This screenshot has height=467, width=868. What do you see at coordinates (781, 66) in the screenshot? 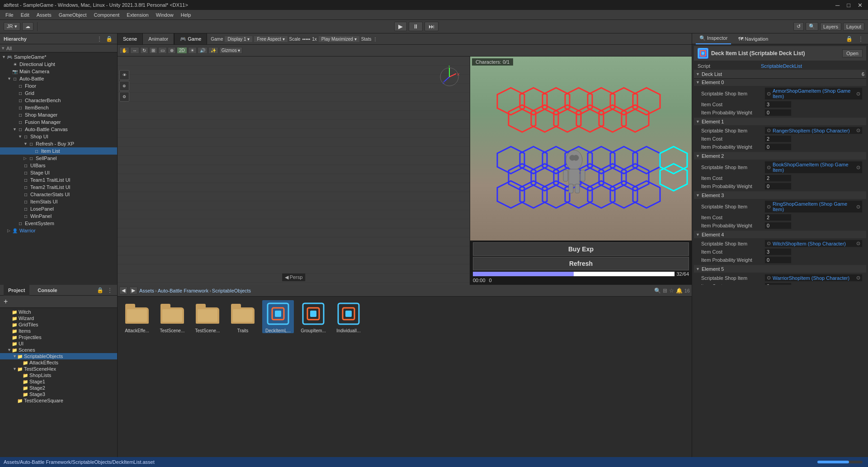
I see `script-value: ScriptableDeckList` at bounding box center [781, 66].